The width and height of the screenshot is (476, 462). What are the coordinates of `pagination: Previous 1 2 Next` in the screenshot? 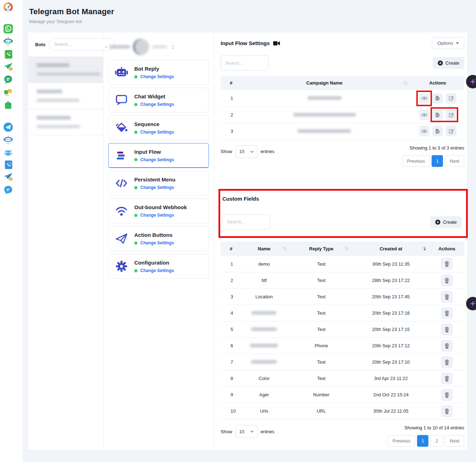 It's located at (426, 441).